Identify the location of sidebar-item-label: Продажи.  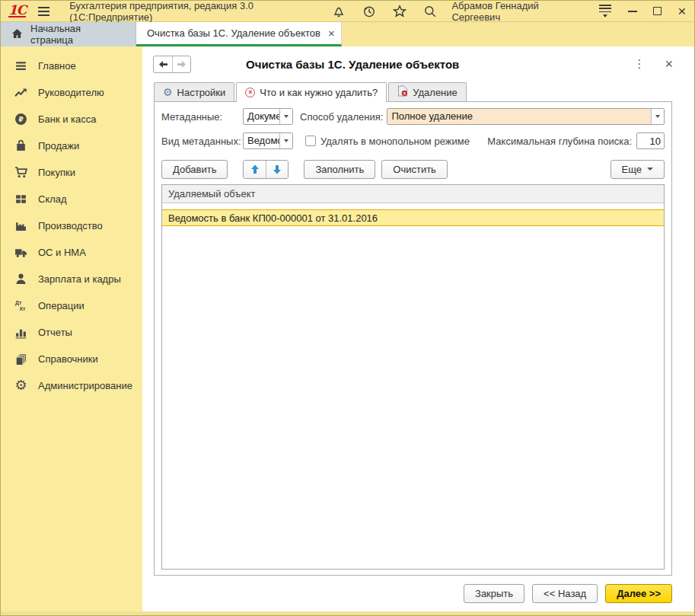
(59, 146).